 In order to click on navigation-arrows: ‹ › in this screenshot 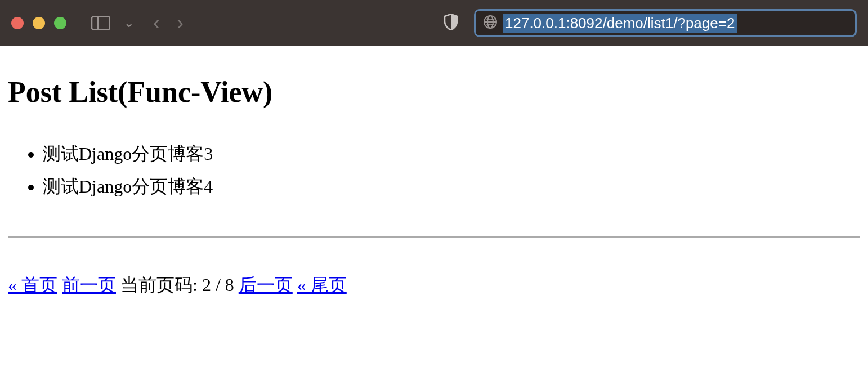, I will do `click(168, 23)`.